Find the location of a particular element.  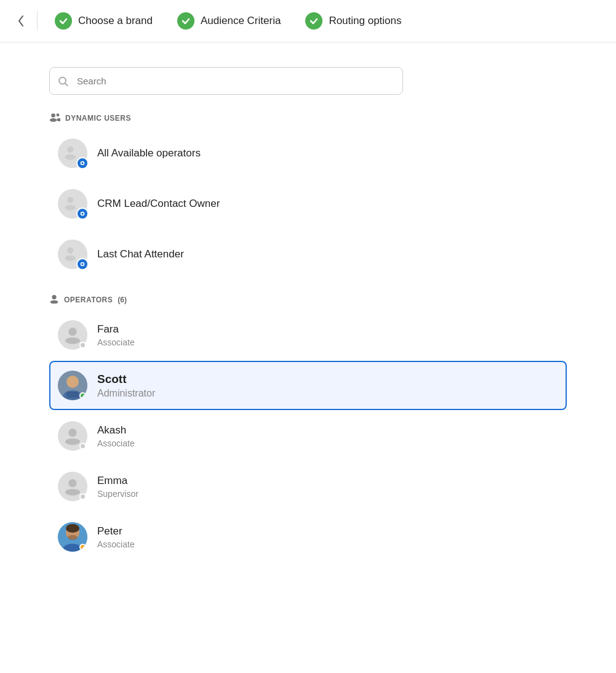

dynamic-badge-crm is located at coordinates (82, 214).